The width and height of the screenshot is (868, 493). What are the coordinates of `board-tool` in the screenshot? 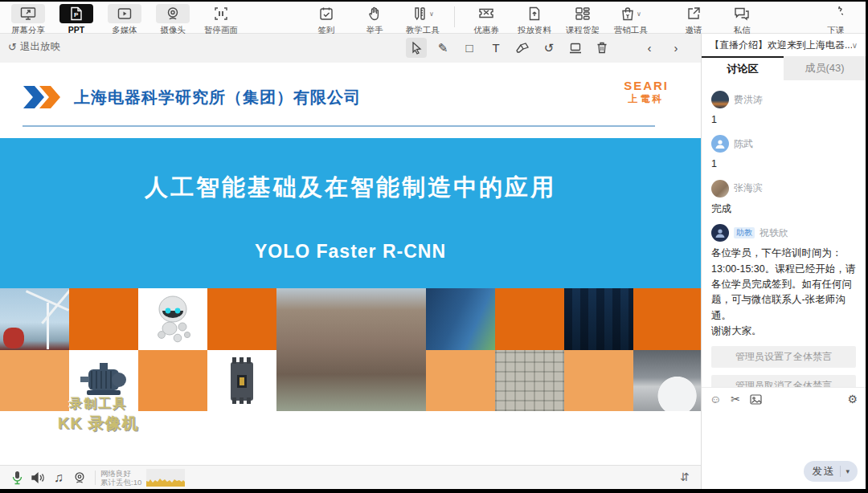 It's located at (575, 48).